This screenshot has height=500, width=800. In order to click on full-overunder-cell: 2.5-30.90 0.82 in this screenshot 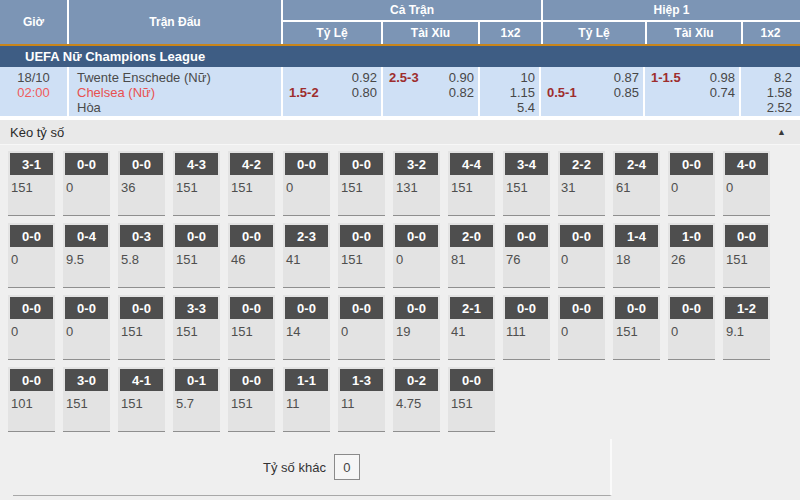, I will do `click(432, 92)`.